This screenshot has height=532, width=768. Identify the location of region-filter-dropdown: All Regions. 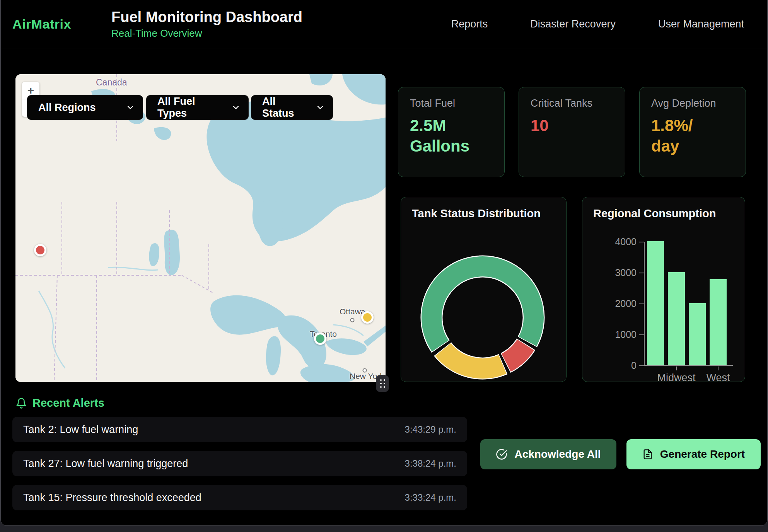
(85, 107).